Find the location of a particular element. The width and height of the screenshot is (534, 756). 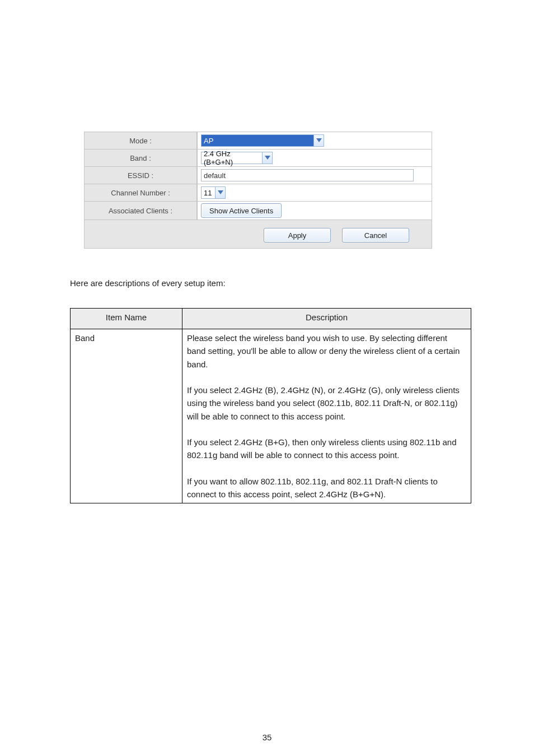

label-channel: Channel Number : is located at coordinates (141, 193).